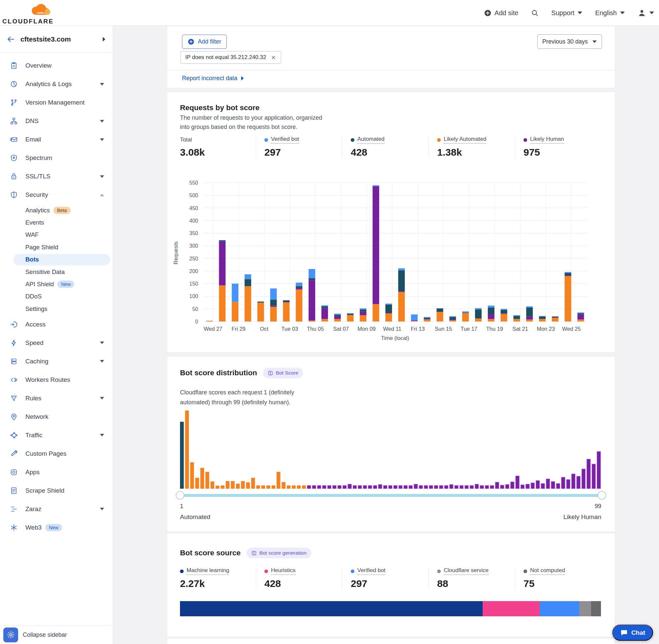 The height and width of the screenshot is (644, 659). Describe the element at coordinates (56, 177) in the screenshot. I see `sidebar-item-ssl-tls: SSL/TLS` at that location.